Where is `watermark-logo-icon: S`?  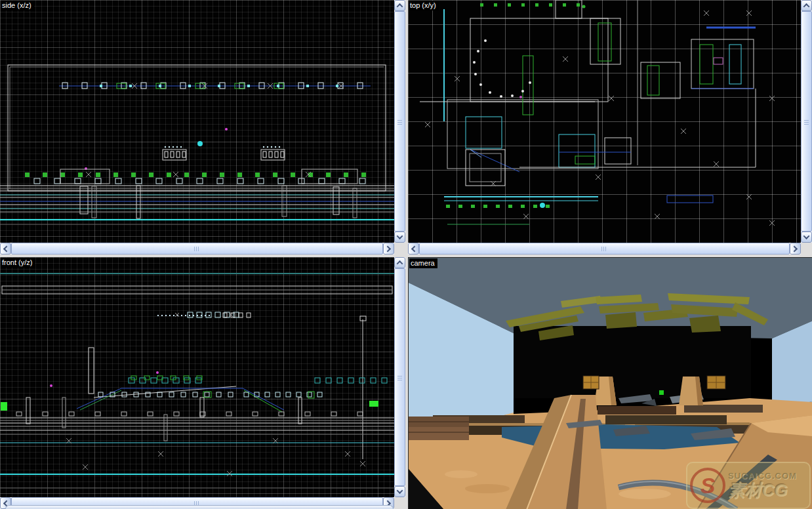 watermark-logo-icon: S is located at coordinates (708, 485).